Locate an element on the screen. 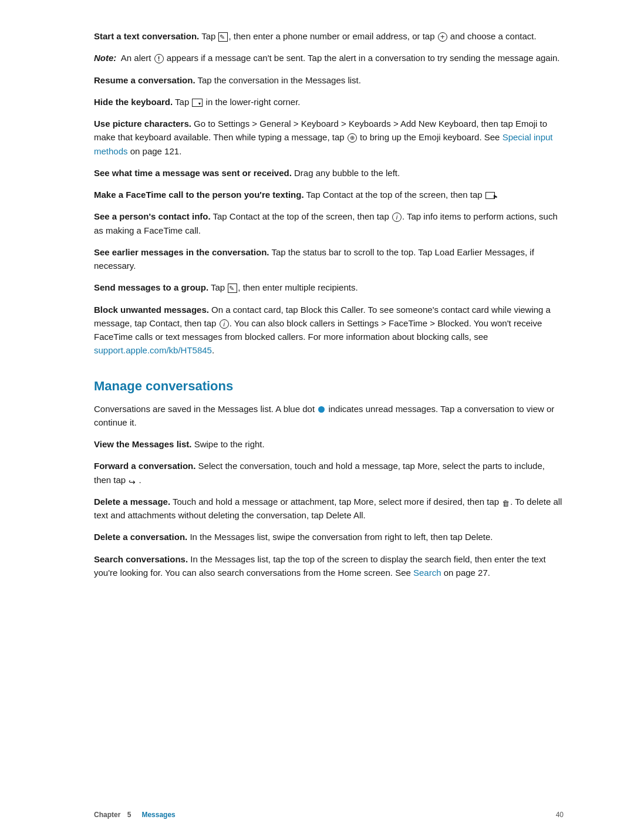 The width and height of the screenshot is (634, 840). add-icon: + is located at coordinates (443, 37).